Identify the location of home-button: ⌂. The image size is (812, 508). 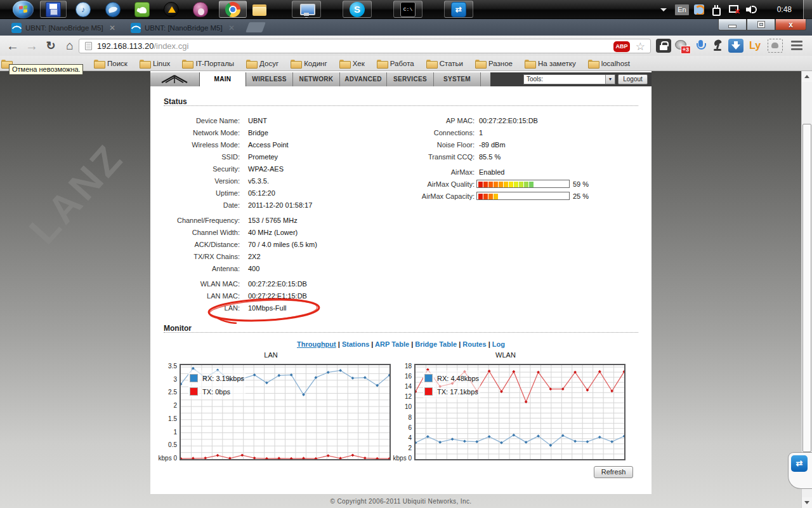
(70, 46).